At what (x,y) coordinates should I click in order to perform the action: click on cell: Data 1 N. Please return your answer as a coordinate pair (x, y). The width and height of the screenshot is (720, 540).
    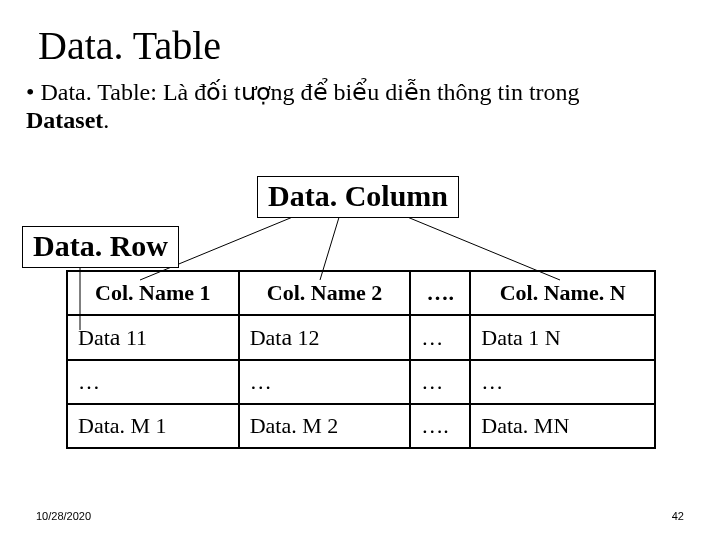
    Looking at the image, I should click on (562, 338).